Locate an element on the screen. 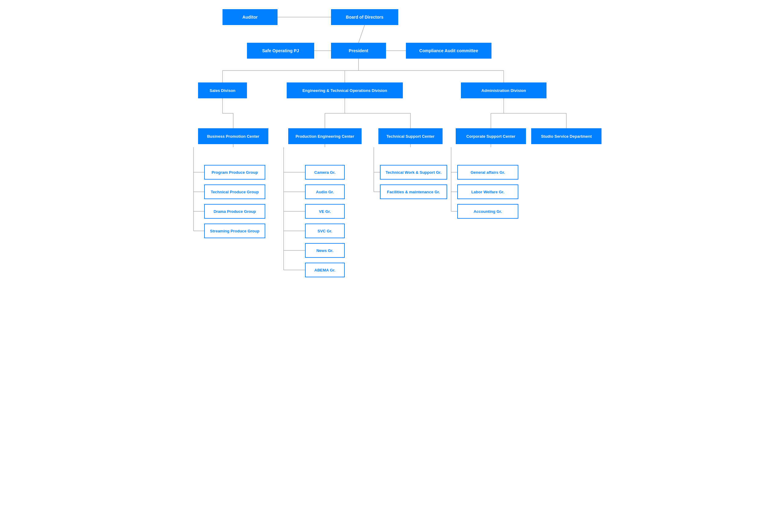 Image resolution: width=769 pixels, height=532 pixels. board-box: Board of Directors is located at coordinates (365, 17).